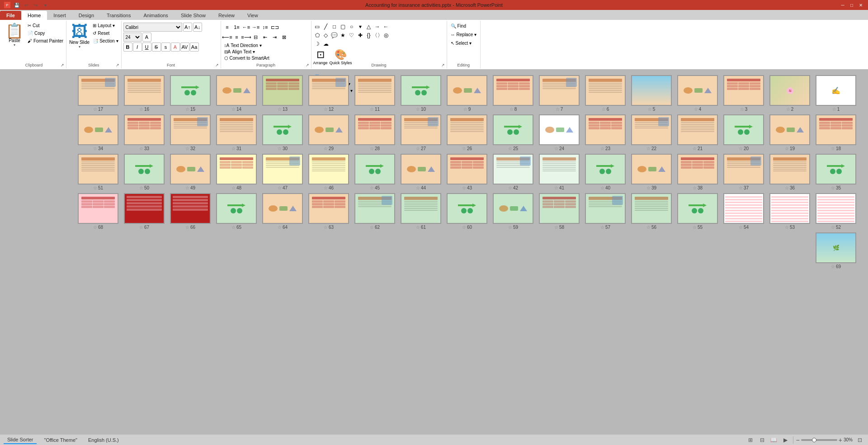  Describe the element at coordinates (464, 34) in the screenshot. I see `replace-button: ↔ Replace ▾` at that location.